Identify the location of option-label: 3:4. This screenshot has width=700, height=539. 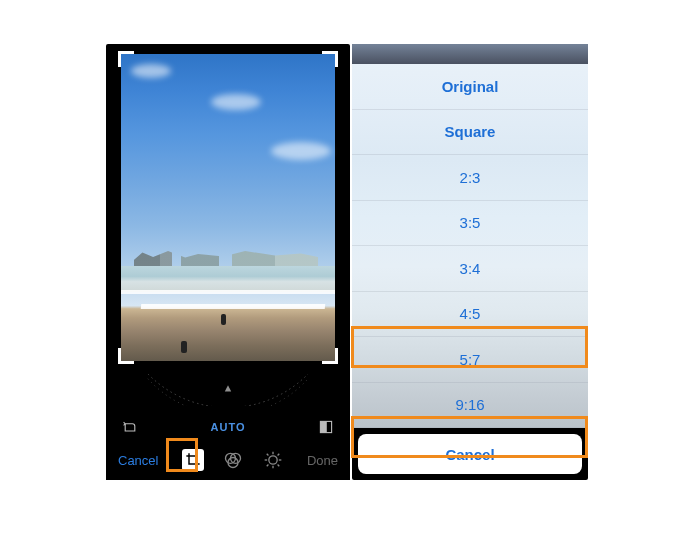
(470, 268).